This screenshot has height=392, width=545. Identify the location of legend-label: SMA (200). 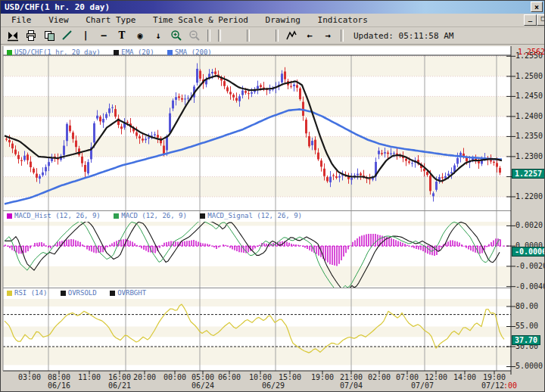
(194, 52).